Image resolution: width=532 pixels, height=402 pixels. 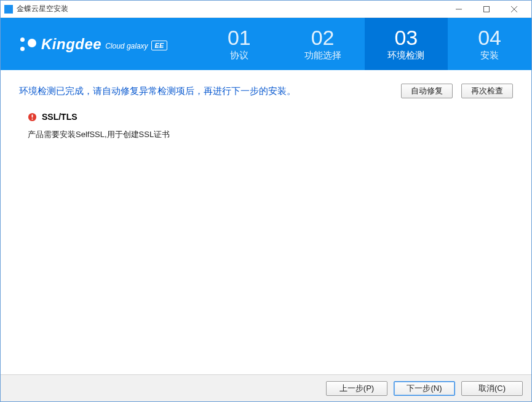 I want to click on step-number: 04, so click(x=490, y=37).